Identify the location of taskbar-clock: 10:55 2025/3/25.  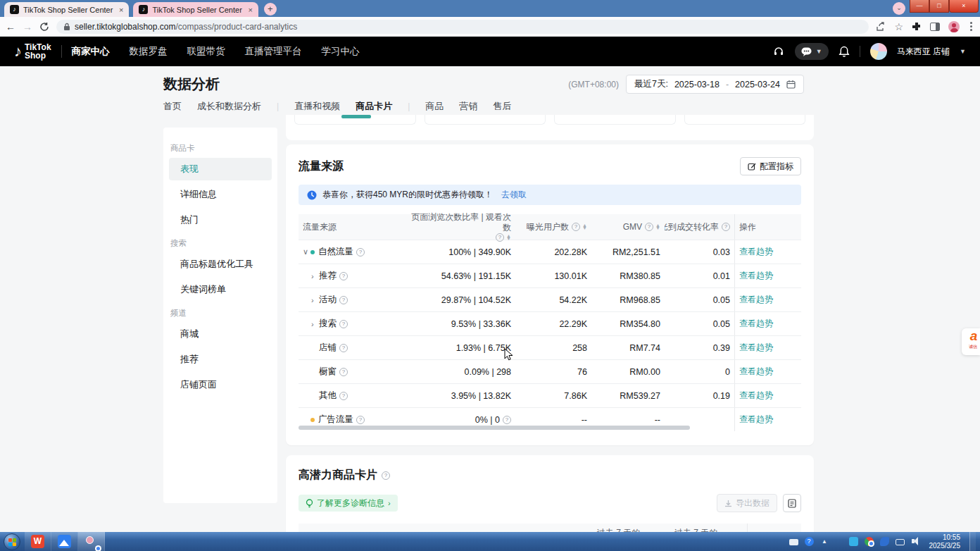
(945, 542).